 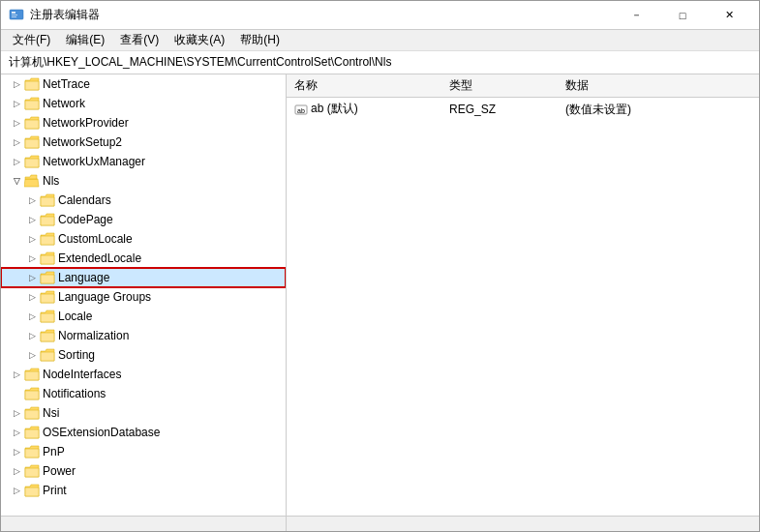 What do you see at coordinates (143, 239) in the screenshot?
I see `tree-item-customlocale: ▷ CustomLocale` at bounding box center [143, 239].